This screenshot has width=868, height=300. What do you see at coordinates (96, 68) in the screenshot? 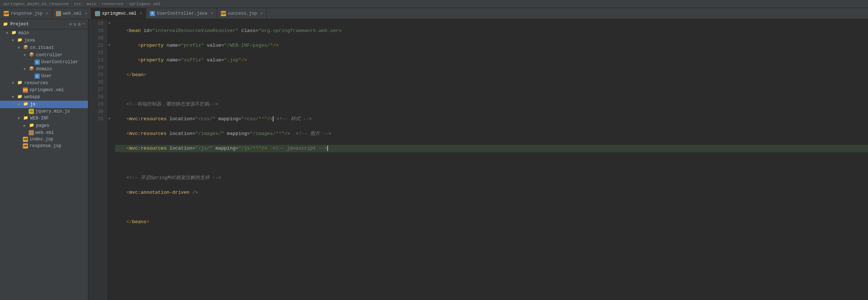
I see `line-num-24: 24` at bounding box center [96, 68].